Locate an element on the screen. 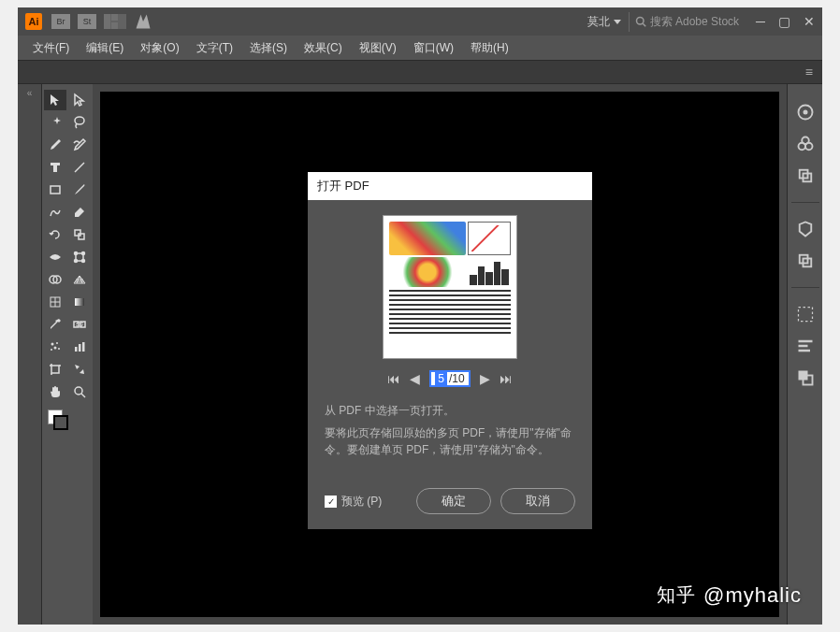 This screenshot has height=632, width=840. free-transform-tool is located at coordinates (80, 257).